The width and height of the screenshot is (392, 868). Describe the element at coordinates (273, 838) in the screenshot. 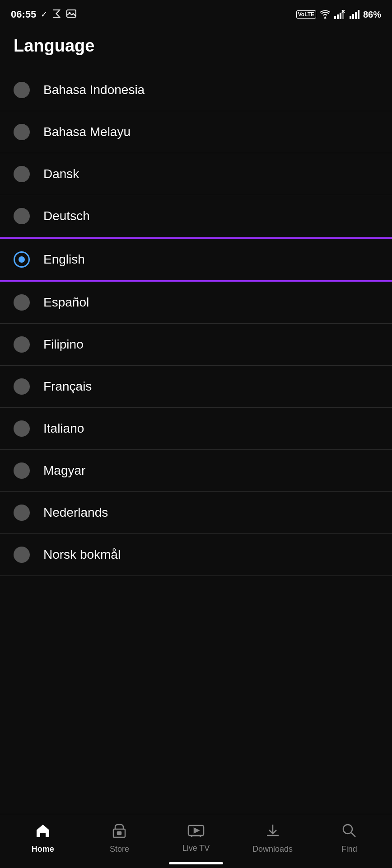

I see `nav-item-downloads: Downloads` at that location.